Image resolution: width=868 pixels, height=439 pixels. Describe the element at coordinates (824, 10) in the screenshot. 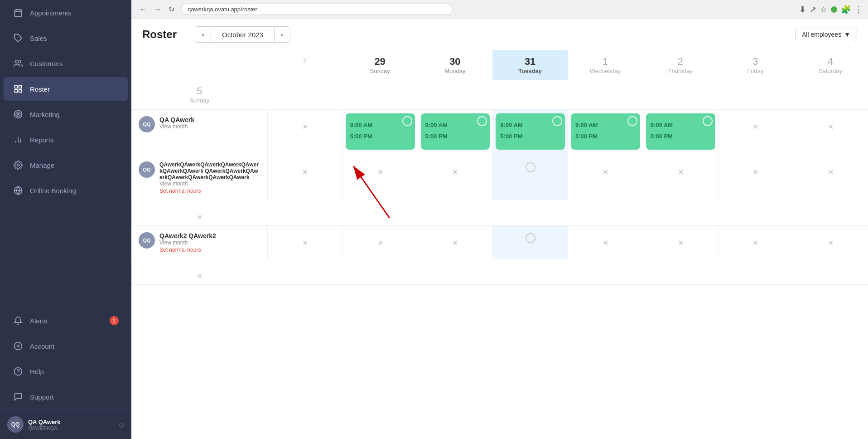

I see `star-icon: ☆` at that location.